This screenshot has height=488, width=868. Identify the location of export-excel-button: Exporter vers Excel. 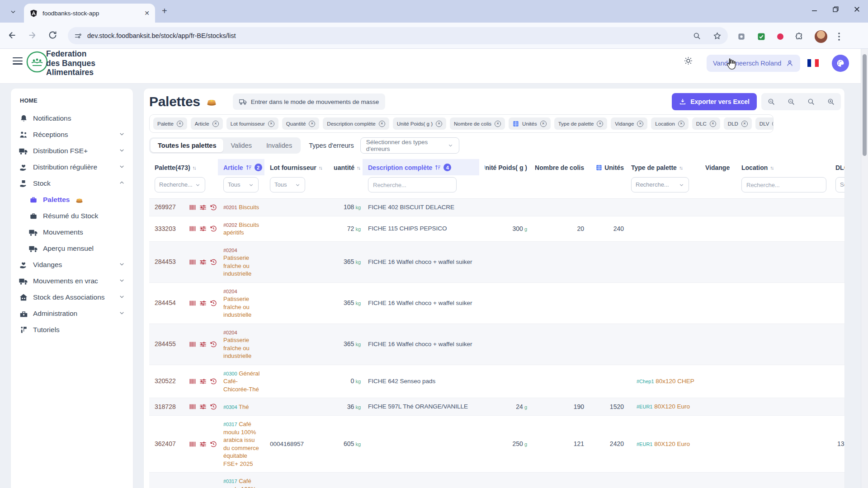
(714, 102).